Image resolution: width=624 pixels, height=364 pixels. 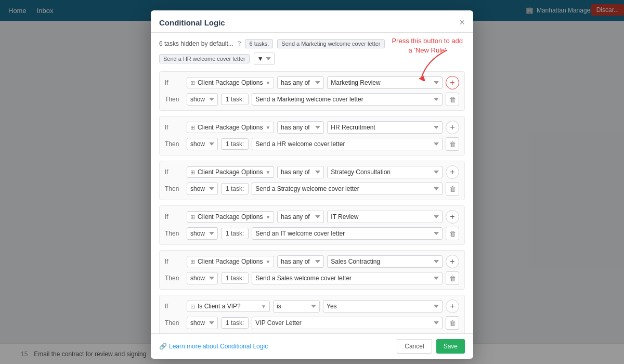 I want to click on task-badge-hr: Send a HR welcome cover letter, so click(x=204, y=59).